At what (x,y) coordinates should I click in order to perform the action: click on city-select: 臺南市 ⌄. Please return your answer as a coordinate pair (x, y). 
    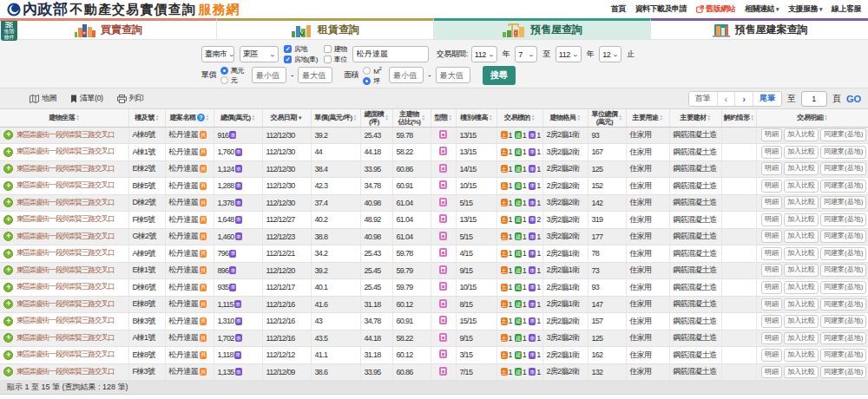
    Looking at the image, I should click on (218, 54).